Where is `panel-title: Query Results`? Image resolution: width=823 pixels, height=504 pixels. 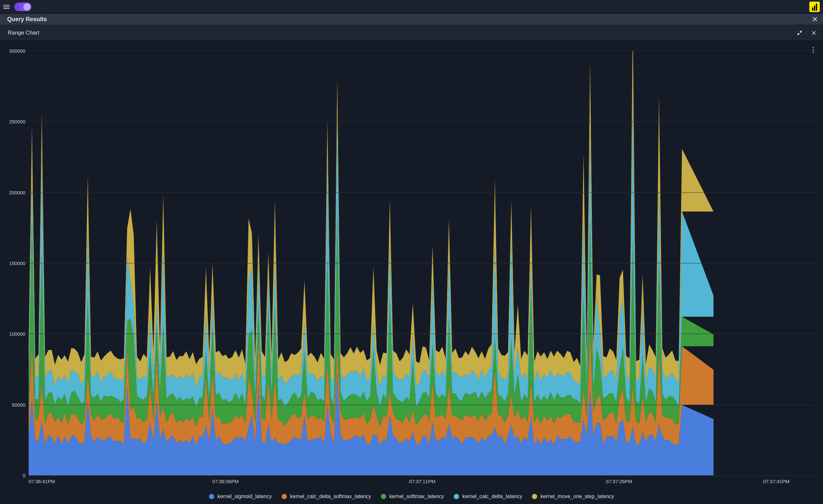 panel-title: Query Results is located at coordinates (27, 19).